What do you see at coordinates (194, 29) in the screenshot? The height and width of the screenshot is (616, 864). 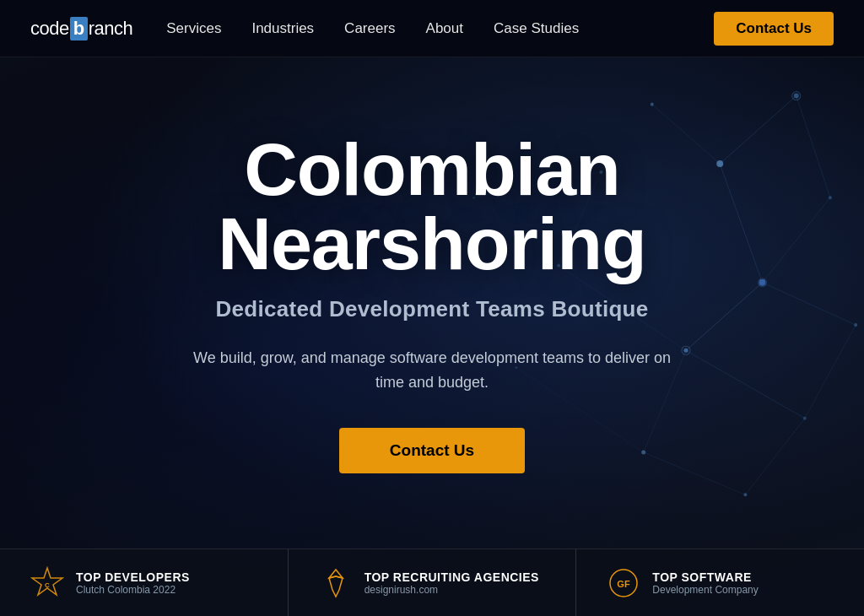 I see `nav-link-services: Services` at bounding box center [194, 29].